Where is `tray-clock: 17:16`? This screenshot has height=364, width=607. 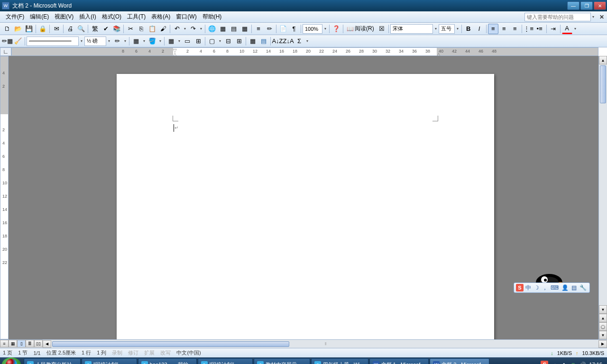 tray-clock: 17:16 is located at coordinates (596, 363).